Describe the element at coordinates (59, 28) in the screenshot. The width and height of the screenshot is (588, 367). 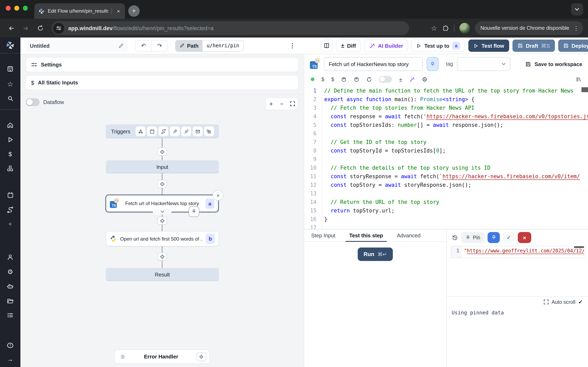
I see `site-settings-icon` at that location.